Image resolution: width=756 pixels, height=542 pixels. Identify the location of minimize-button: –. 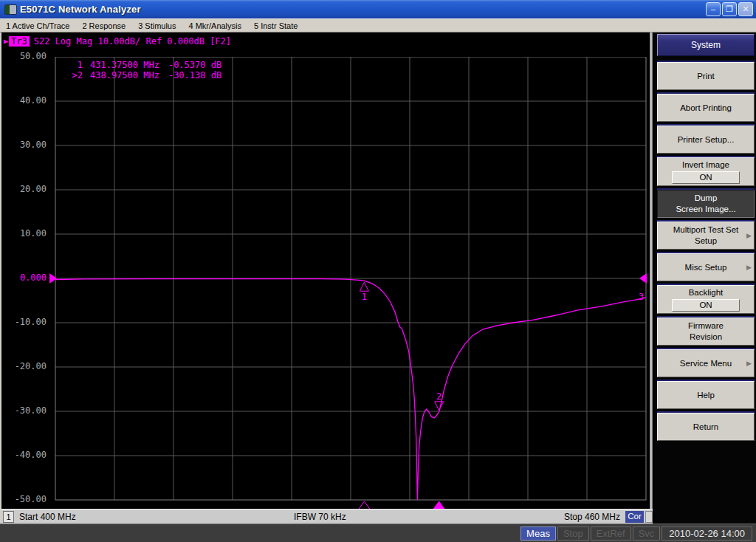
(713, 9).